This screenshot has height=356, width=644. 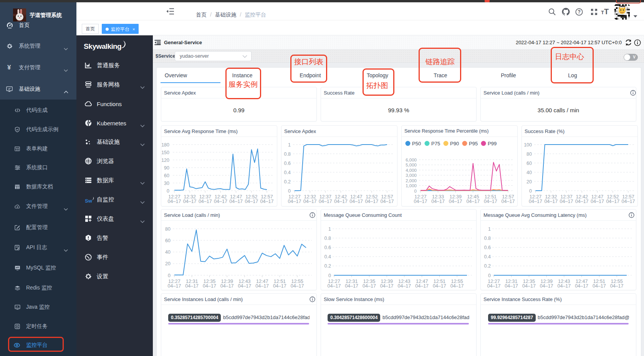 I want to click on svg-text: 180, so click(x=165, y=145).